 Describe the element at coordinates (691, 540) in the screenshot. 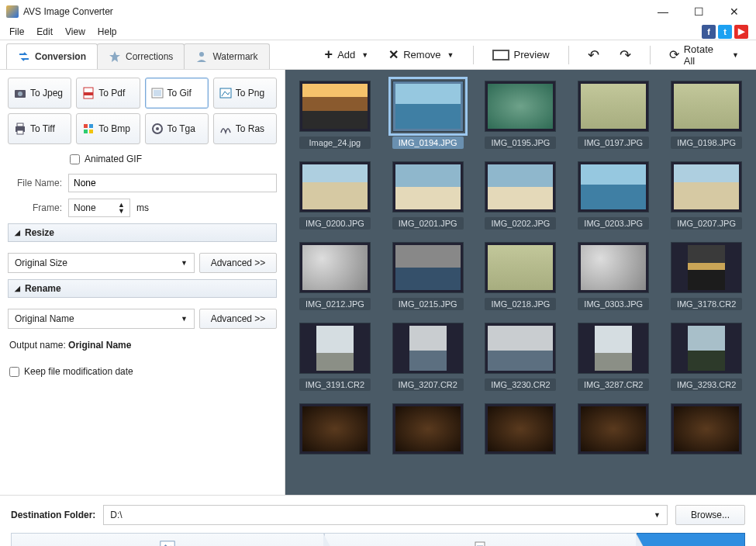

I see `convert-now-button: Convert Now!` at that location.